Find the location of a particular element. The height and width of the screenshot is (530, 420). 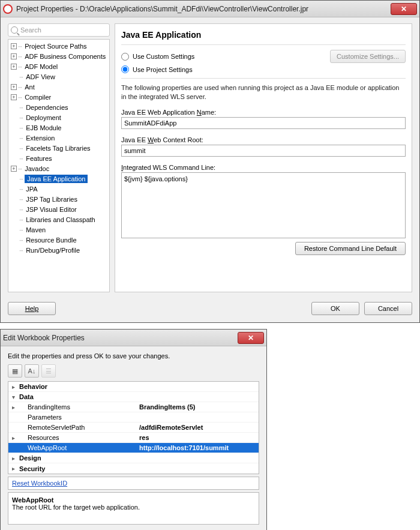

tree-item-label: ADF View is located at coordinates (41, 77).